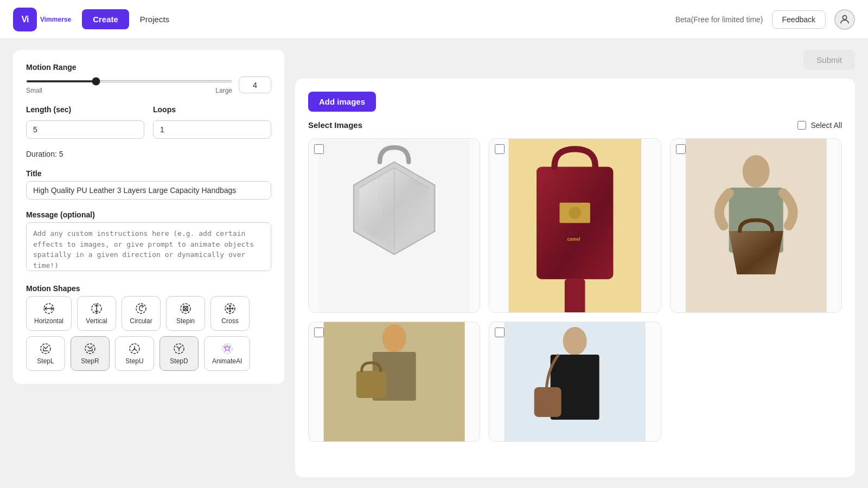 This screenshot has height=488, width=868. Describe the element at coordinates (575, 102) in the screenshot. I see `images-top-bar: Add images` at that location.